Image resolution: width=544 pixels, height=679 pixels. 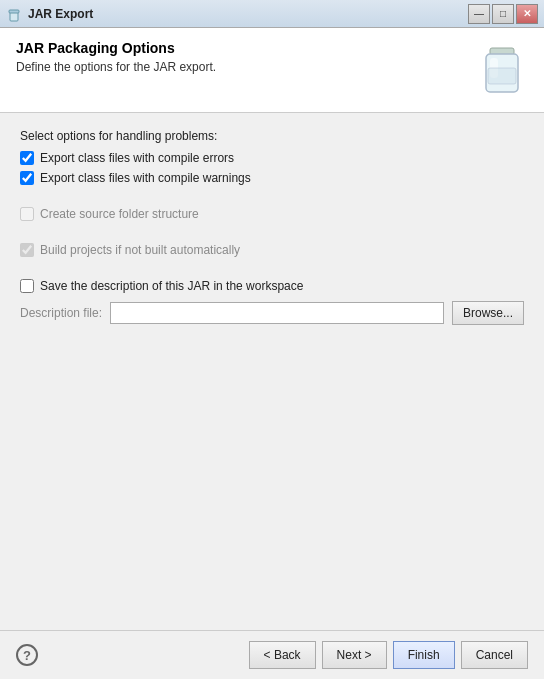 What do you see at coordinates (354, 655) in the screenshot?
I see `next-button: Next >` at bounding box center [354, 655].